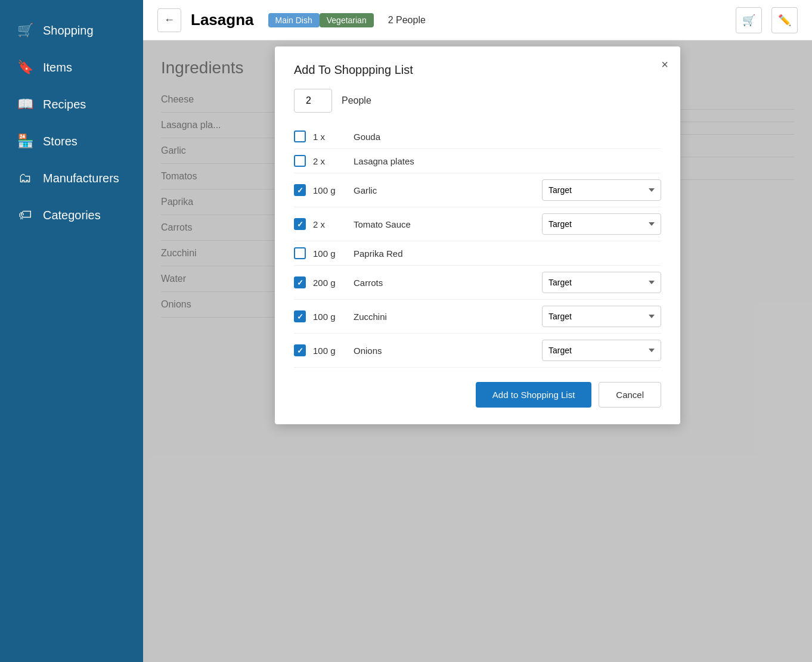 This screenshot has width=812, height=662. What do you see at coordinates (357, 101) in the screenshot?
I see `people-label: People` at bounding box center [357, 101].